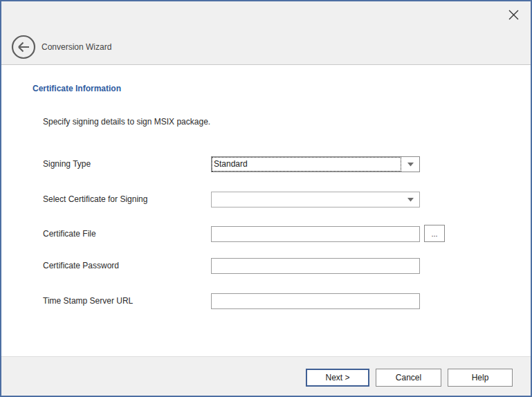  What do you see at coordinates (306, 199) in the screenshot?
I see `select-certificate-value` at bounding box center [306, 199].